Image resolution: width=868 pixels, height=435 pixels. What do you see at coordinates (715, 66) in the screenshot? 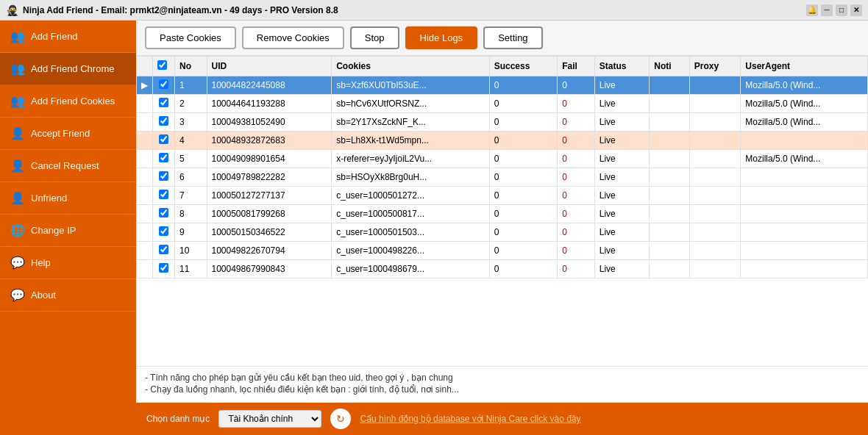
I see `col-proxy: Proxy` at bounding box center [715, 66].